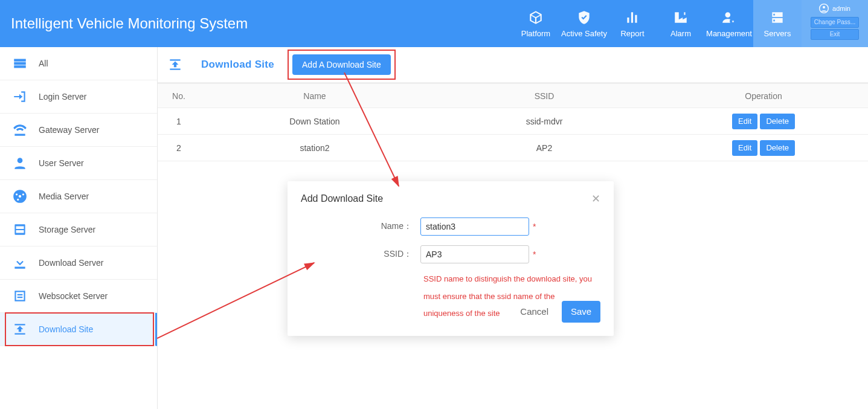 The width and height of the screenshot is (868, 409). I want to click on dl-site-icon, so click(20, 329).